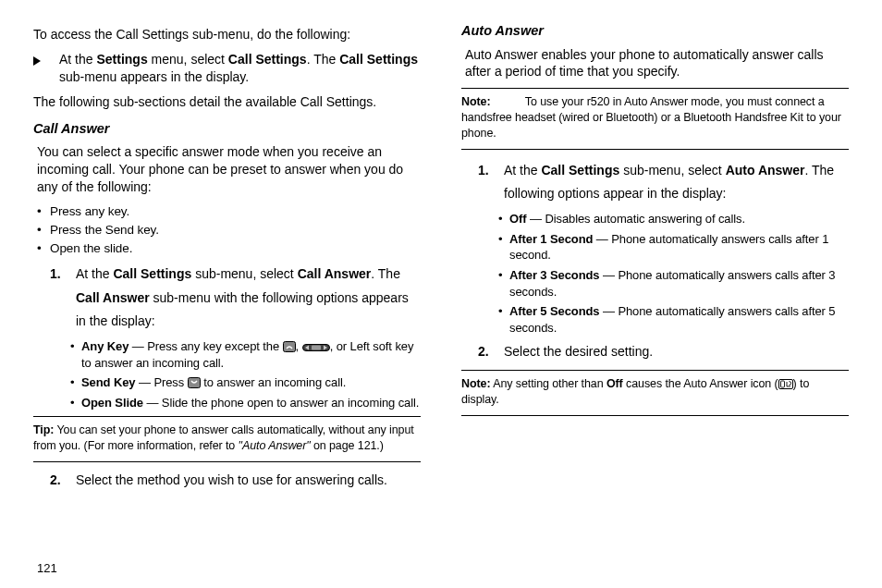 This screenshot has height=588, width=882. Describe the element at coordinates (227, 249) in the screenshot. I see `list-item: Open the slide.` at that location.